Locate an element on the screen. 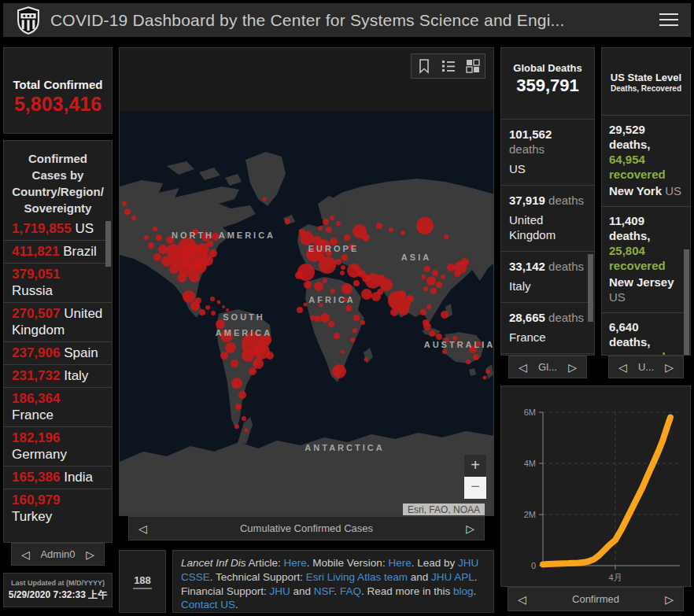 This screenshot has width=694, height=616. country-pagination: ◁ Admin0 ▷ is located at coordinates (58, 554).